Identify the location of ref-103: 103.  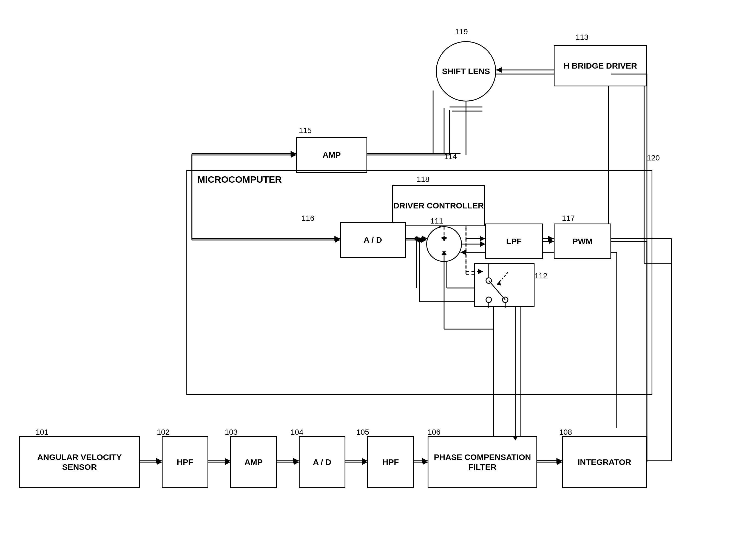
(231, 432).